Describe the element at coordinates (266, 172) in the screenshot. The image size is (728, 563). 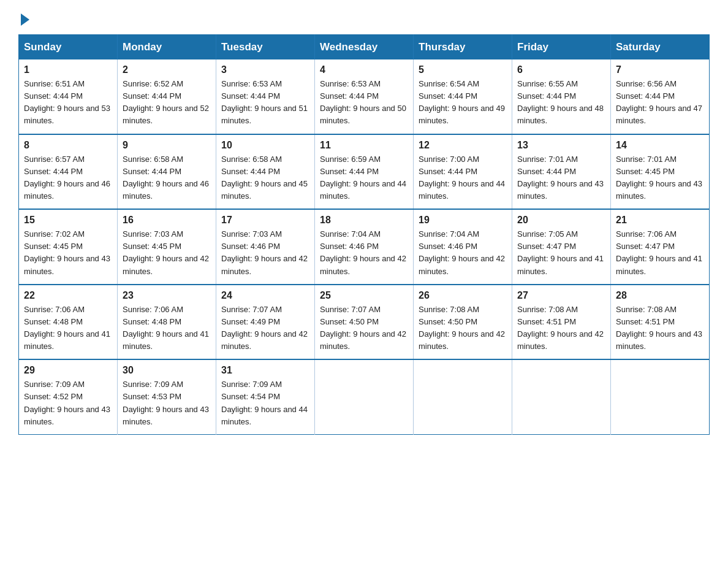
I see `calendar-cell: 10 Sunrise: 6:58 AMSunset: 4:44 PMDaylig…` at that location.